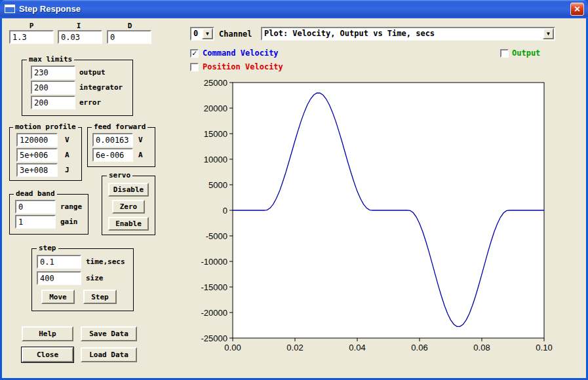  Describe the element at coordinates (109, 355) in the screenshot. I see `load-data-button: Load Data` at that location.